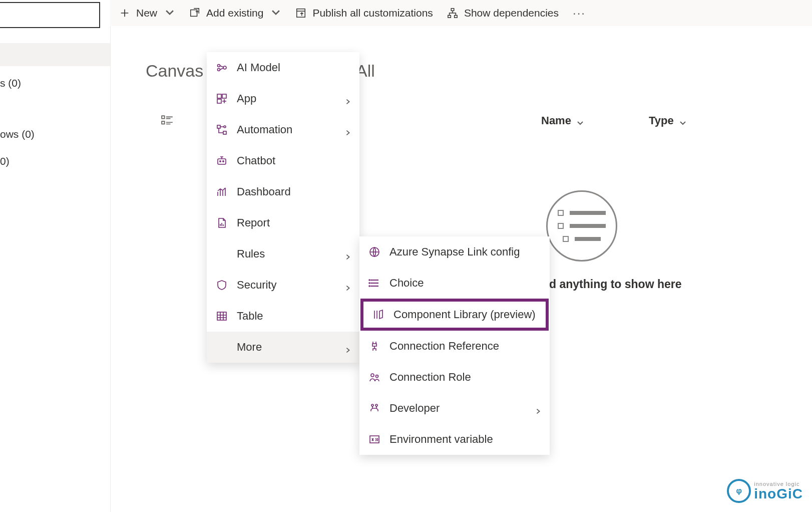 Image resolution: width=812 pixels, height=512 pixels. I want to click on plus-icon, so click(125, 13).